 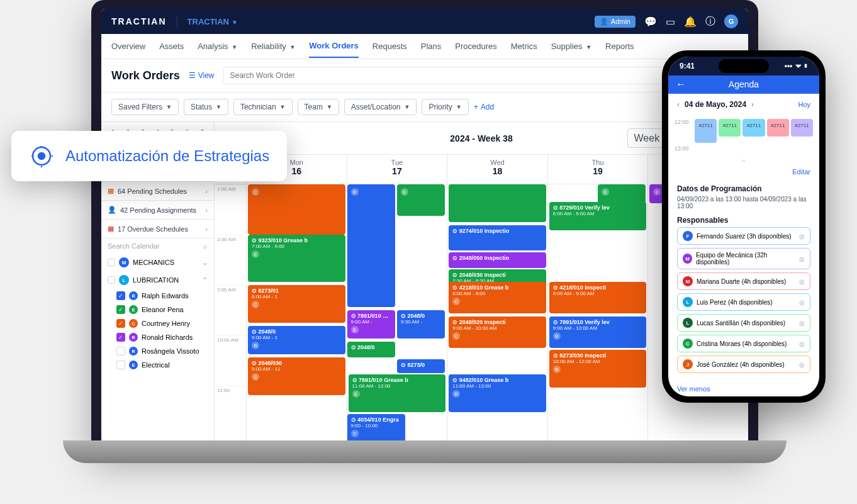 What do you see at coordinates (497, 169) in the screenshot?
I see `day-header: Wed18` at bounding box center [497, 169].